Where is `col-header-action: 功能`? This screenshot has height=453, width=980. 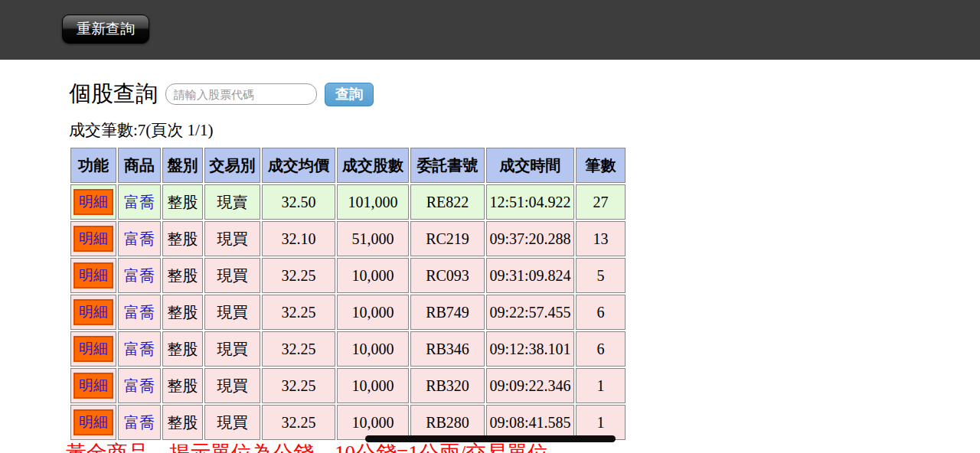 col-header-action: 功能 is located at coordinates (93, 165).